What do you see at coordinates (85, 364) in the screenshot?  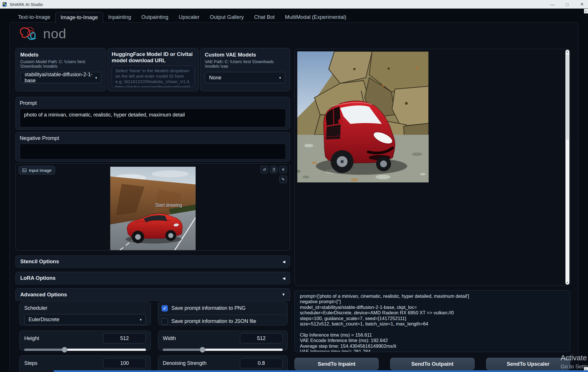 I see `steps-group: Steps` at bounding box center [85, 364].